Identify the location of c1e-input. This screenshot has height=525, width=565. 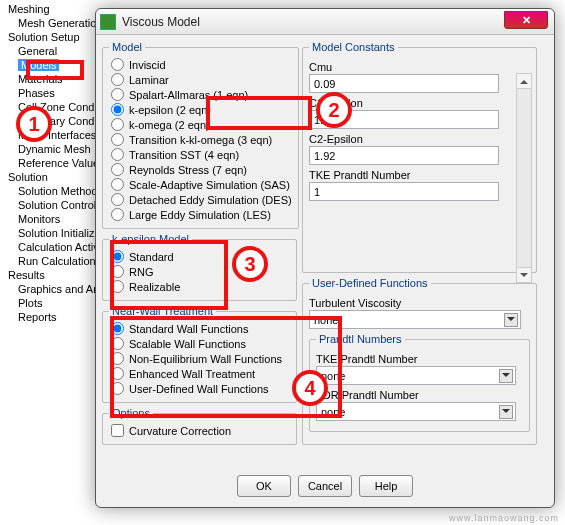
(404, 120).